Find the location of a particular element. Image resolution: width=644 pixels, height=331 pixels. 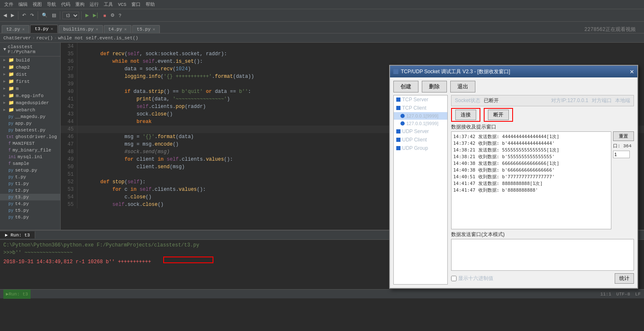

sidebar-item-t: py t.py is located at coordinates (30, 177).